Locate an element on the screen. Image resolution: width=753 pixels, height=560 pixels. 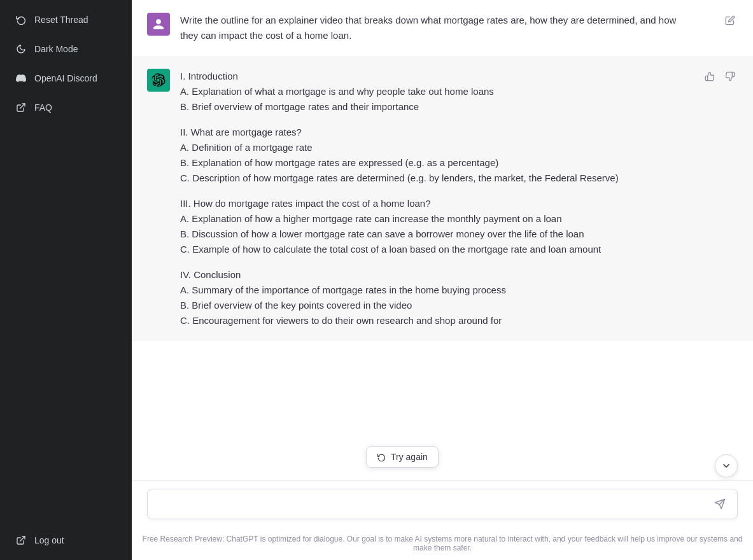
footer: Free Research Preview: ChatGPT is optimi… is located at coordinates (442, 545).